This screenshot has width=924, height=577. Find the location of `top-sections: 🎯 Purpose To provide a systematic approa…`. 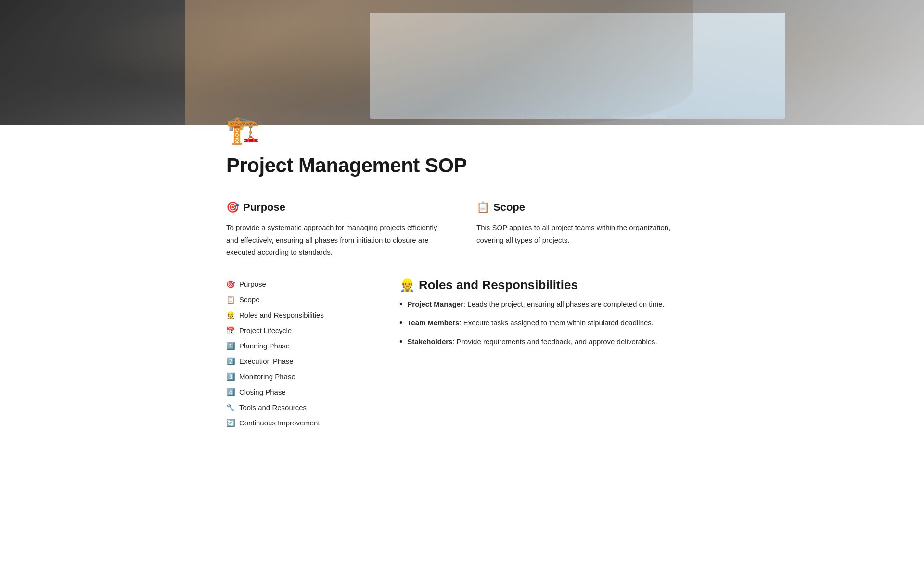

top-sections: 🎯 Purpose To provide a systematic approa… is located at coordinates (462, 229).